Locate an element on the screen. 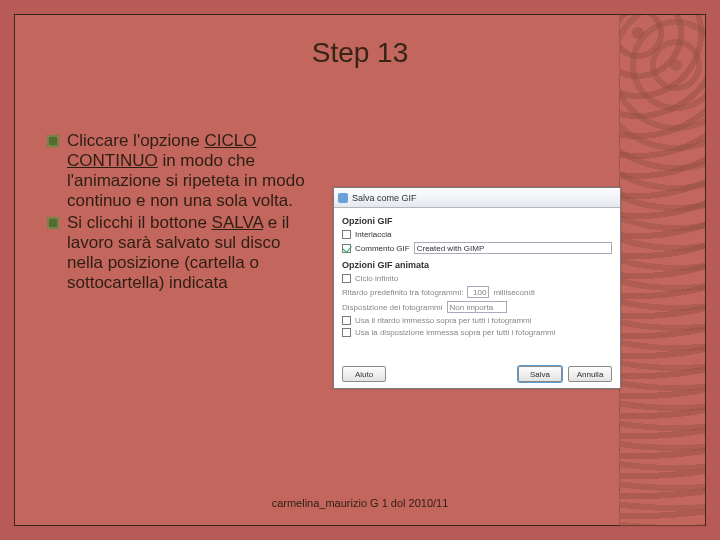  app-icon is located at coordinates (343, 198).